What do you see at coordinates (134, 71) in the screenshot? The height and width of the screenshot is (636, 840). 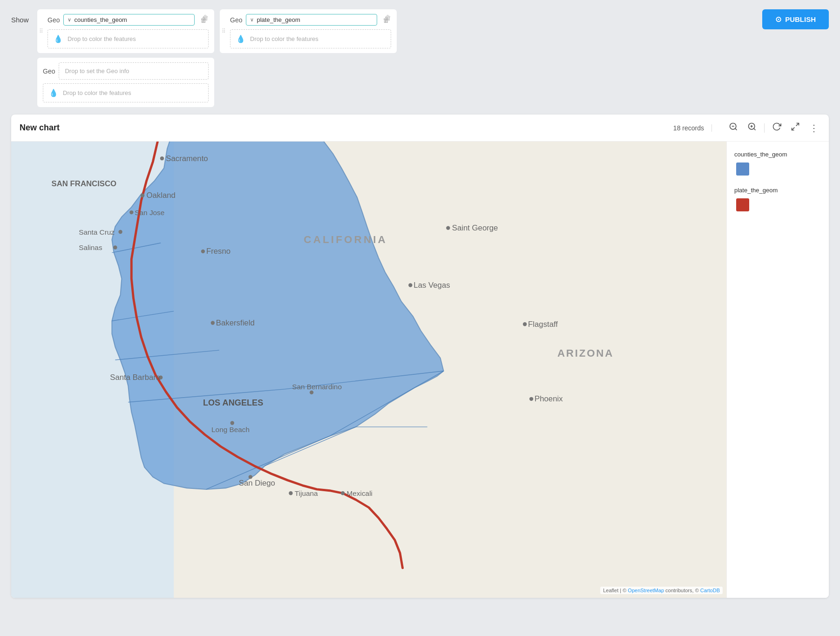 I see `drop-geo-zone-3: Drop to set the Geo info` at bounding box center [134, 71].